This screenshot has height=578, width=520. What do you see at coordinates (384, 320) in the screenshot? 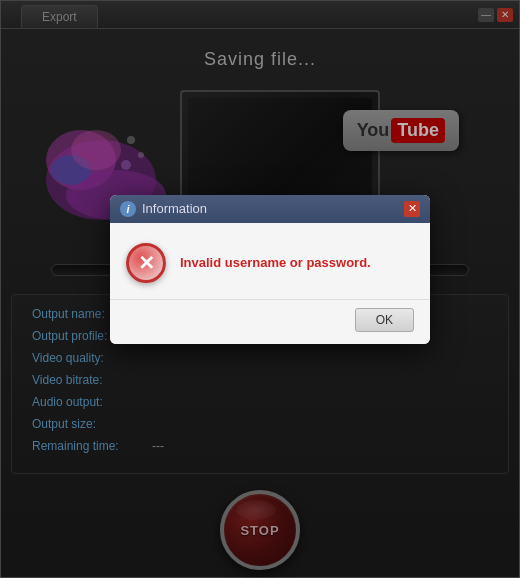
I see `ok-button: OK` at bounding box center [384, 320].